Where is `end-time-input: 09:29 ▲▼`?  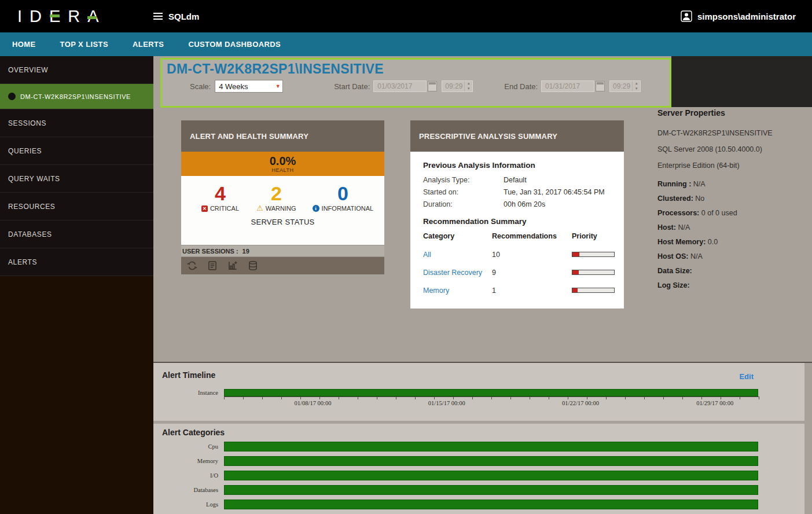
end-time-input: 09:29 ▲▼ is located at coordinates (625, 86).